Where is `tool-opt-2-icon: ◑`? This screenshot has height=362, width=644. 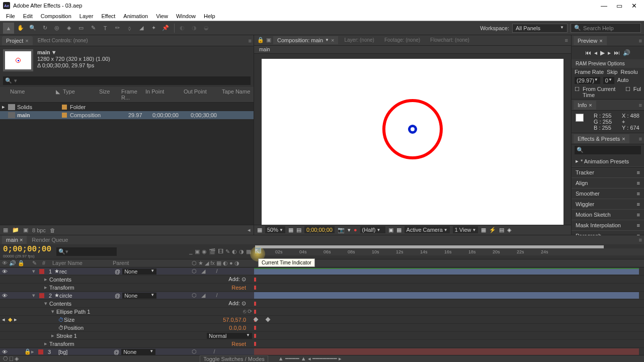
tool-opt-2-icon: ◑ is located at coordinates (194, 28).